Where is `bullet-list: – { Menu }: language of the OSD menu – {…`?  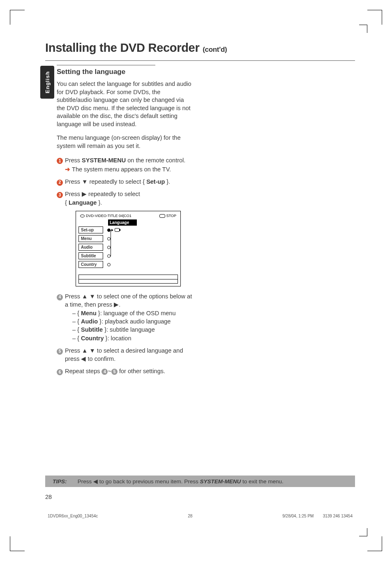 bullet-list: – { Menu }: language of the OSD menu – {… is located at coordinates (132, 326).